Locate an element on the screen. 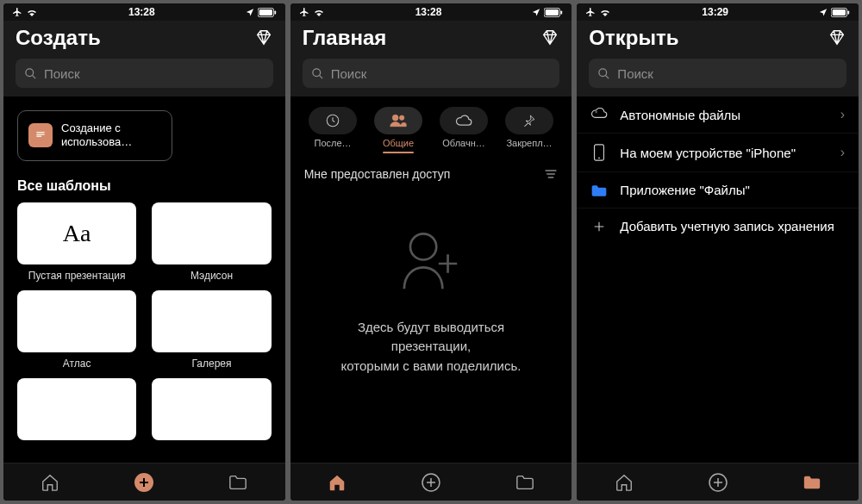 This screenshot has width=862, height=504. filter-label: Общие is located at coordinates (398, 143).